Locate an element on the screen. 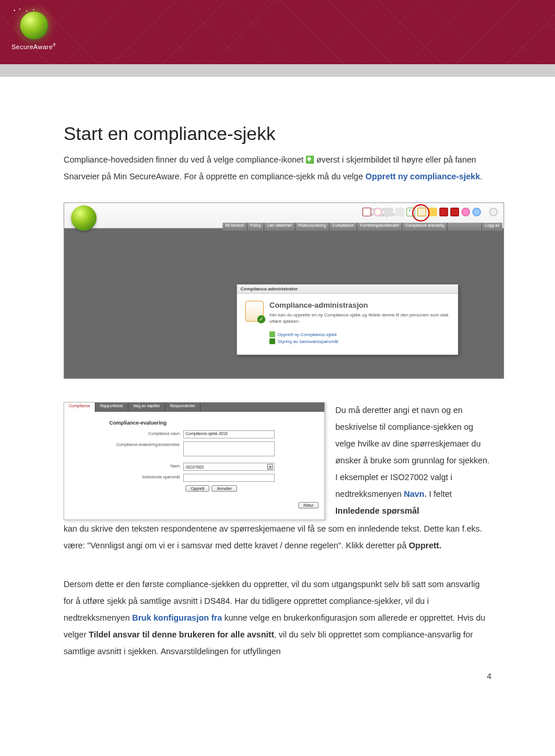 This screenshot has width=555, height=756. annuller-button: Annuller is located at coordinates (224, 488).